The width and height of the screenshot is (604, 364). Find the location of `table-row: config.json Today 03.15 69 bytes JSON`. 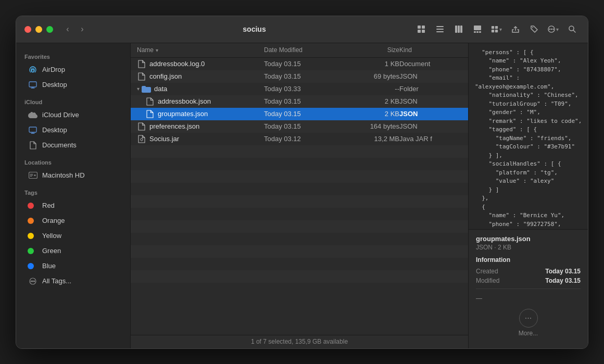

table-row: config.json Today 03.15 69 bytes JSON is located at coordinates (299, 77).